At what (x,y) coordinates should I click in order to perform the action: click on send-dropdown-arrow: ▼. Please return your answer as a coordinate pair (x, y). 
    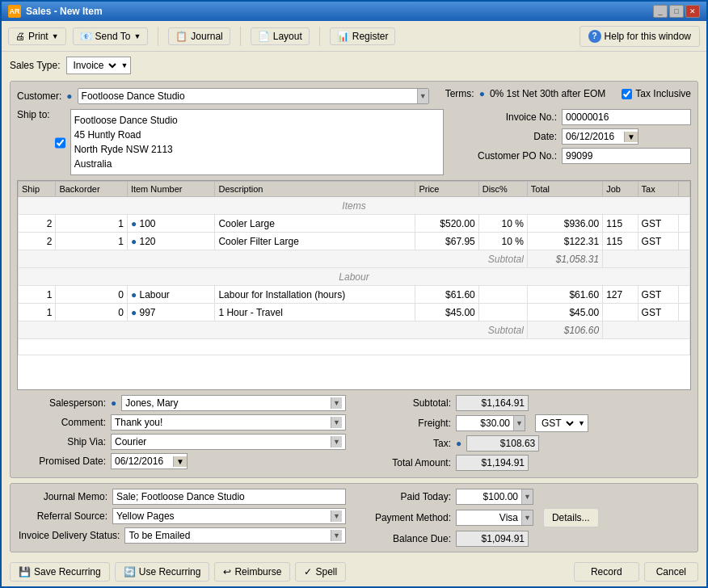
    Looking at the image, I should click on (137, 36).